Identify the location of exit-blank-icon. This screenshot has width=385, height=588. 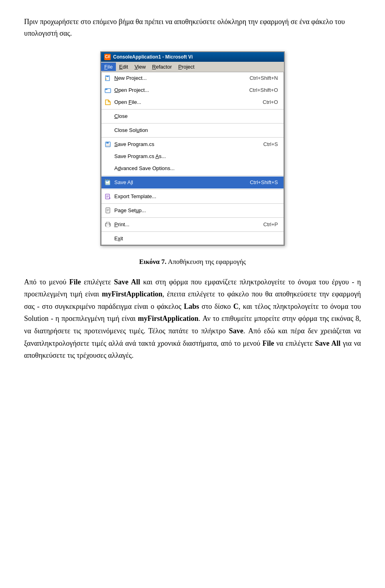
(108, 239).